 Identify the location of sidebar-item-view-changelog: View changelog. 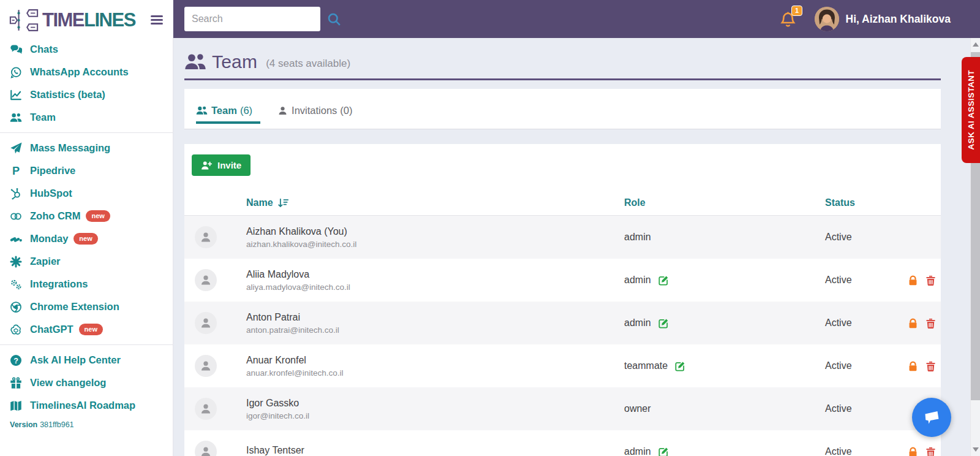
(86, 382).